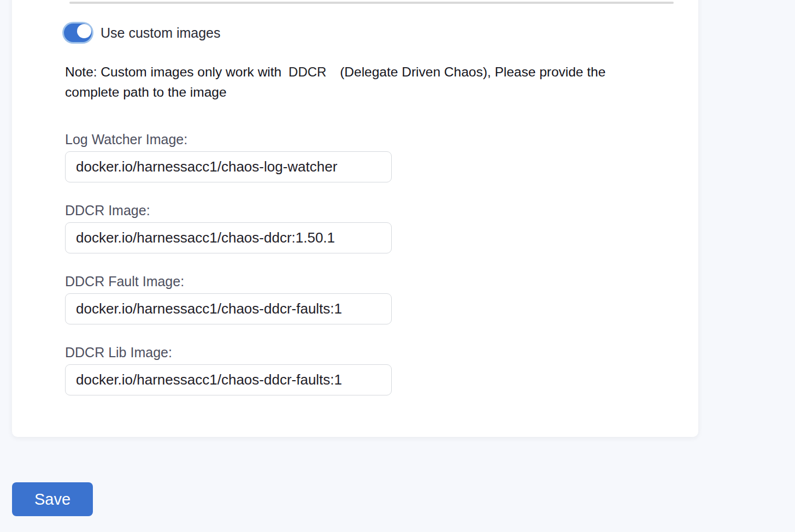 Image resolution: width=795 pixels, height=532 pixels. Describe the element at coordinates (84, 31) in the screenshot. I see `toggle-knob` at that location.